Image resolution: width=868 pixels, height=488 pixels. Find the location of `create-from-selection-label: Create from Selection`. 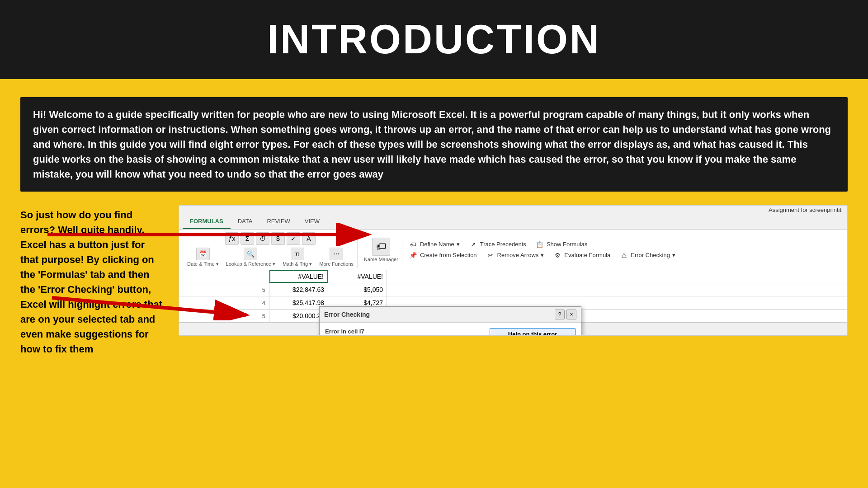

create-from-selection-label: Create from Selection is located at coordinates (448, 255).